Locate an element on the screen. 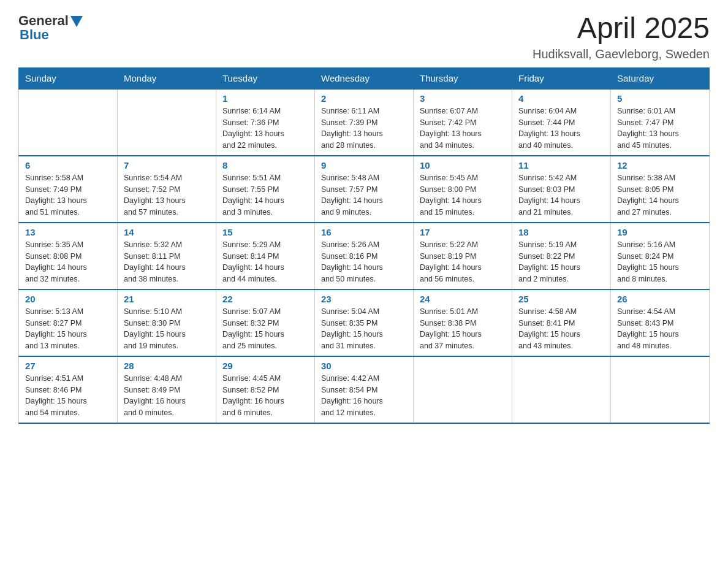 The image size is (728, 563). calendar-header-friday: Friday is located at coordinates (561, 79).